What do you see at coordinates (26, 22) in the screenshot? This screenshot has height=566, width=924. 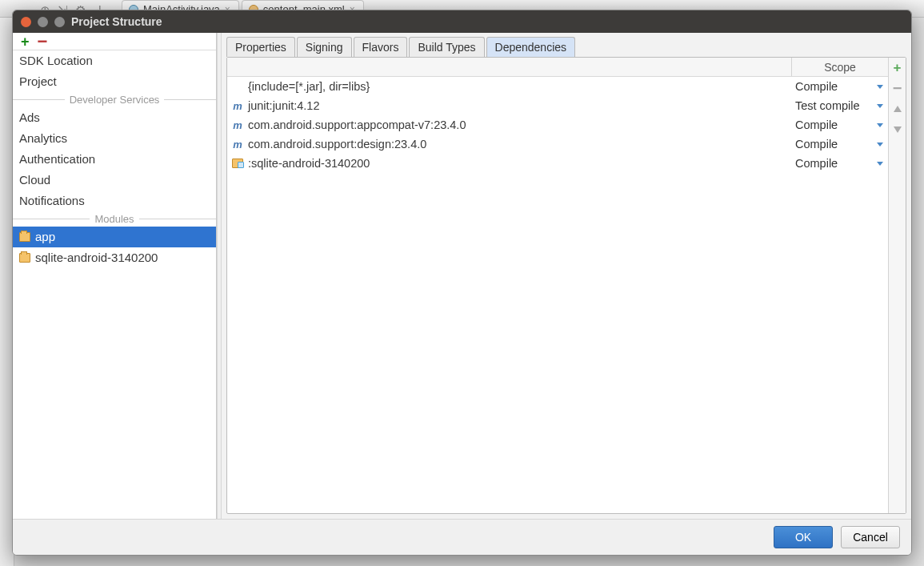 I see `window-close-icon` at bounding box center [26, 22].